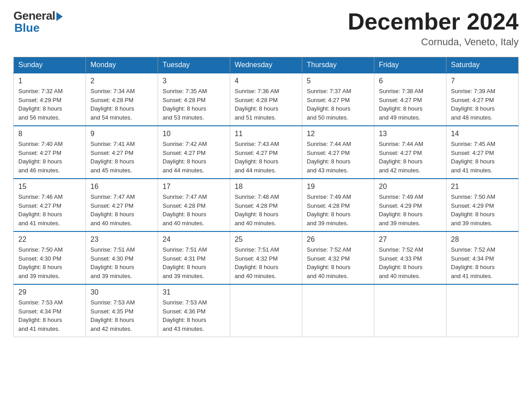  What do you see at coordinates (50, 157) in the screenshot?
I see `day-info: Sunrise: 7:40 AM Sunset: 4:27 PM Dayligh…` at bounding box center [50, 157].